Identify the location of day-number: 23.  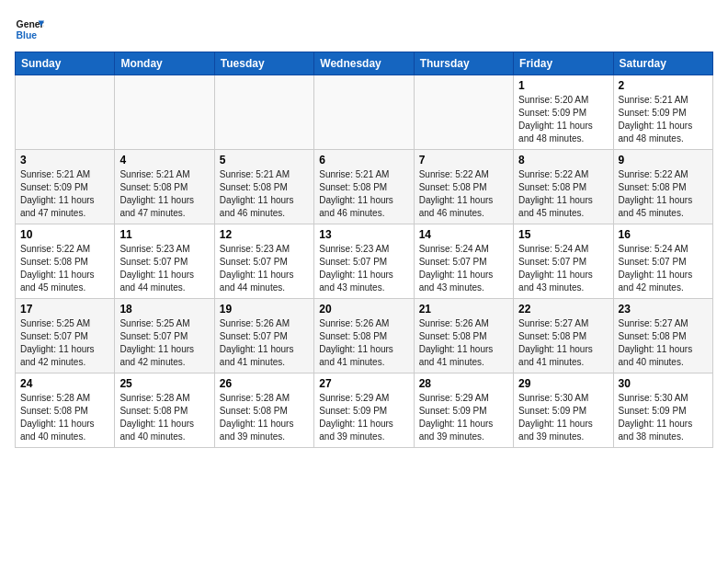
(664, 309).